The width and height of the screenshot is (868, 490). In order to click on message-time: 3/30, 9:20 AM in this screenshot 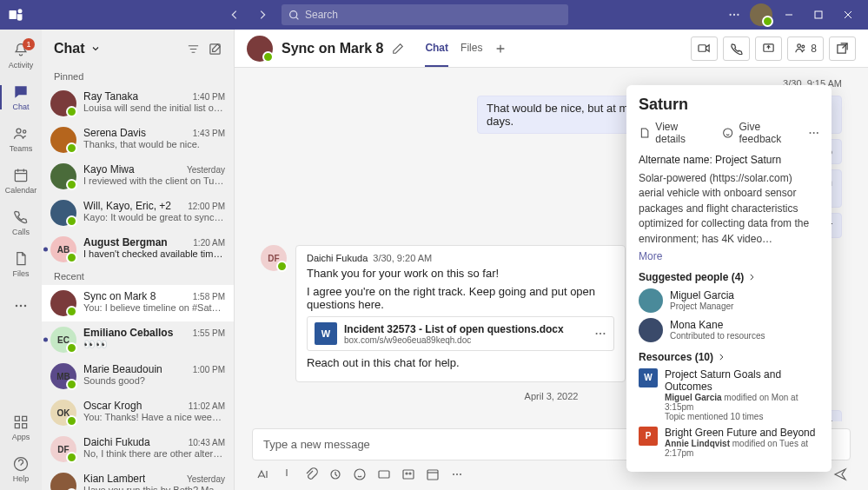, I will do `click(402, 258)`.